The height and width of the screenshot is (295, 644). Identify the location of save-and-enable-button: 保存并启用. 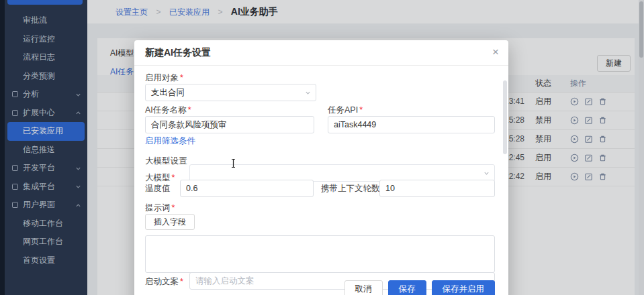
(463, 288).